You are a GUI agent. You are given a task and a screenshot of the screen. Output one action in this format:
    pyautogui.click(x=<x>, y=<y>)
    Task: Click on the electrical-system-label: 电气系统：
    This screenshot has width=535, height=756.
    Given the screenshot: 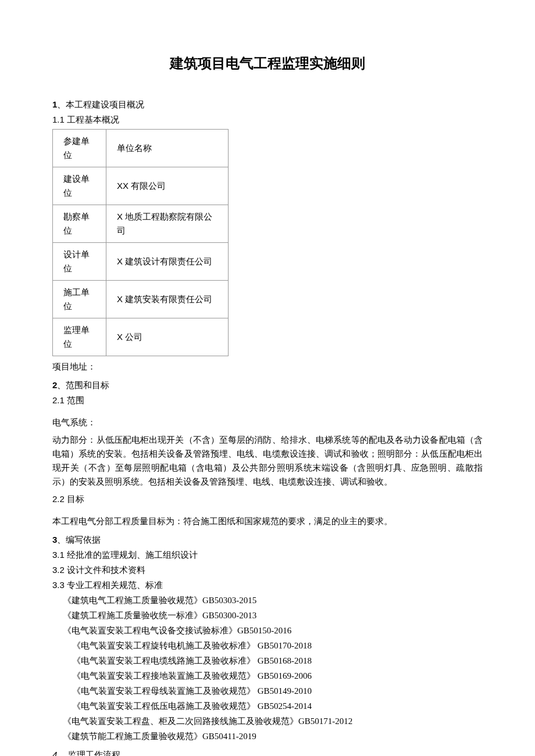 What is the action you would take?
    pyautogui.click(x=268, y=422)
    